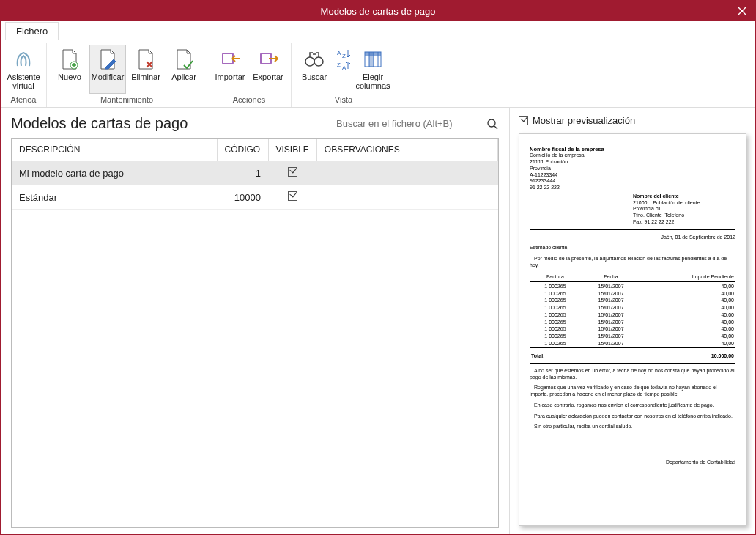  What do you see at coordinates (633, 120) in the screenshot?
I see `preview-toggle-row: Mostrar previsualización` at bounding box center [633, 120].